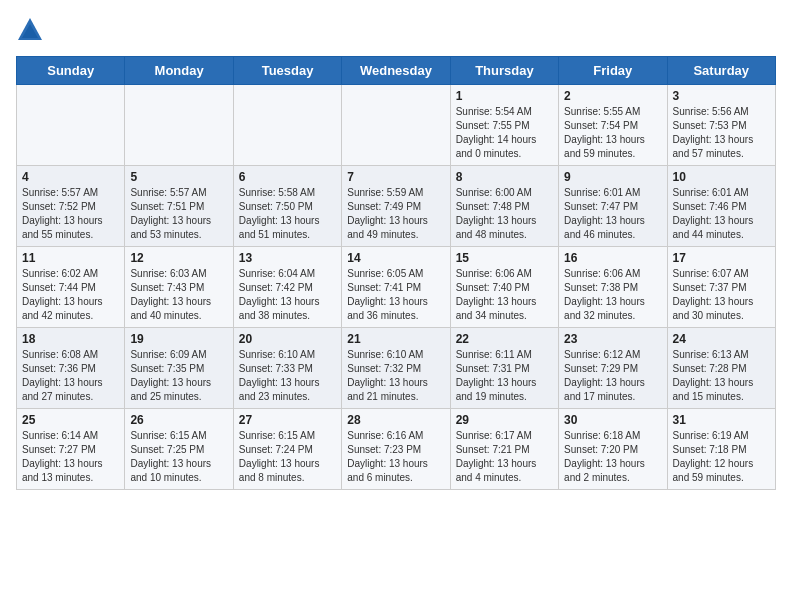 The height and width of the screenshot is (612, 792). What do you see at coordinates (288, 376) in the screenshot?
I see `day-info: Sunrise: 6:10 AM Sunset: 7:33 PM Dayligh…` at bounding box center [288, 376].